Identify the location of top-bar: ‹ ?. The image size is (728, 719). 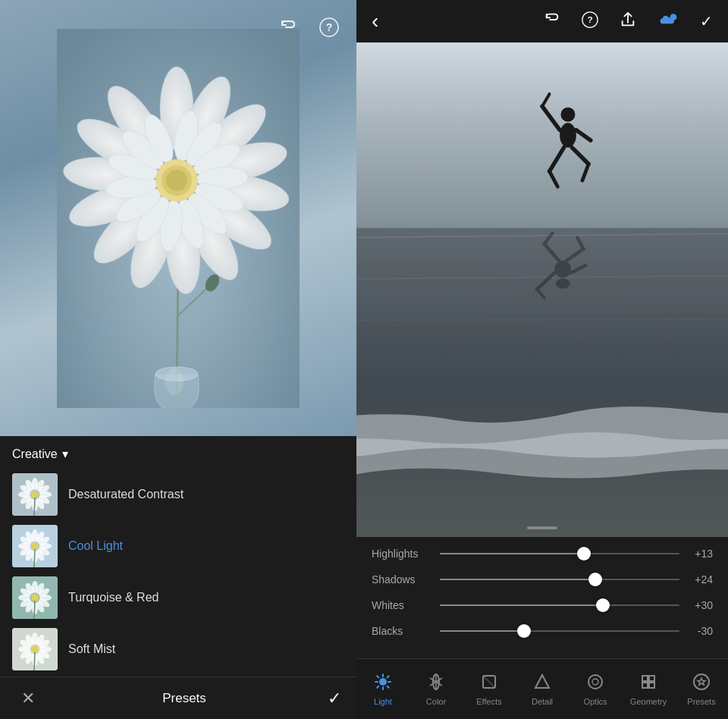
(542, 21).